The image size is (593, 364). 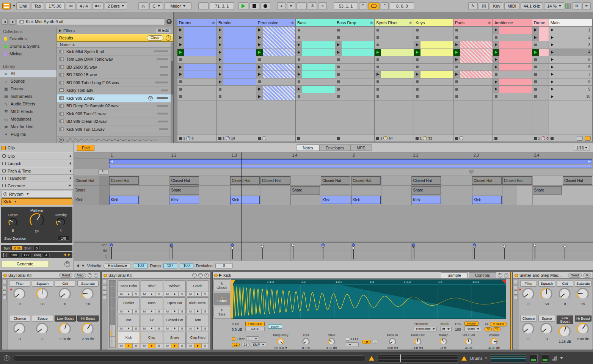 I want to click on pad-shaker: ShakerMS, so click(x=129, y=306).